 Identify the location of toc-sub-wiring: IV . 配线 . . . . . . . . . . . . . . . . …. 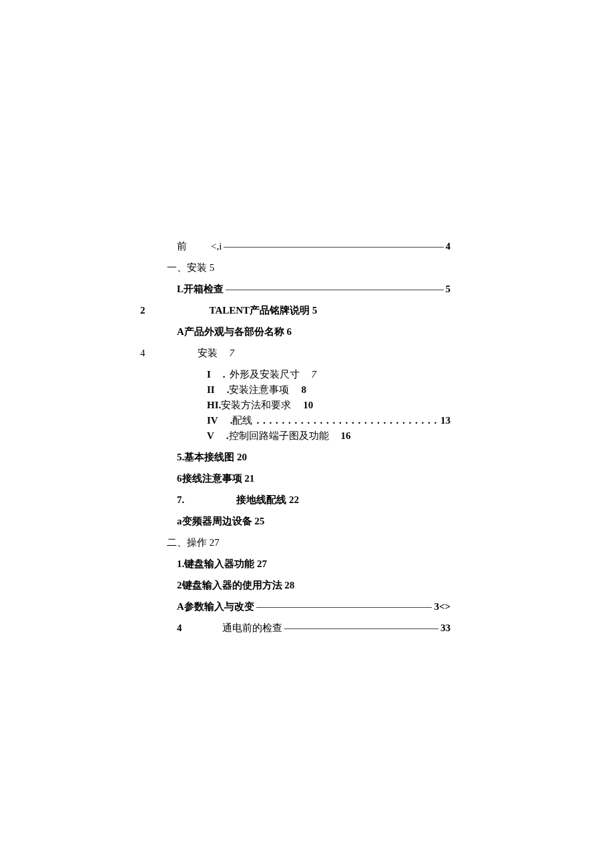
(328, 420).